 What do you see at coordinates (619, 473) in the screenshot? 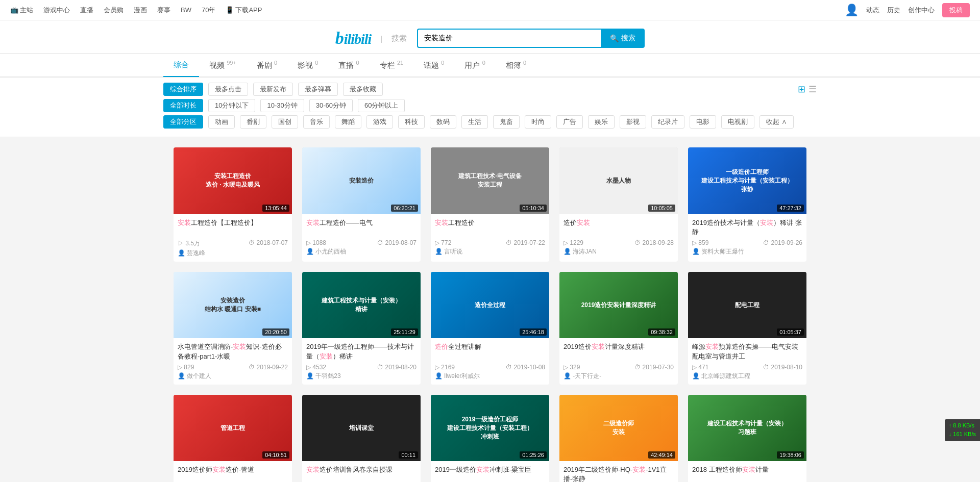
I see `video-title: 2019年二级造价师-HQ-安装-1V1直播-张静` at bounding box center [619, 473].